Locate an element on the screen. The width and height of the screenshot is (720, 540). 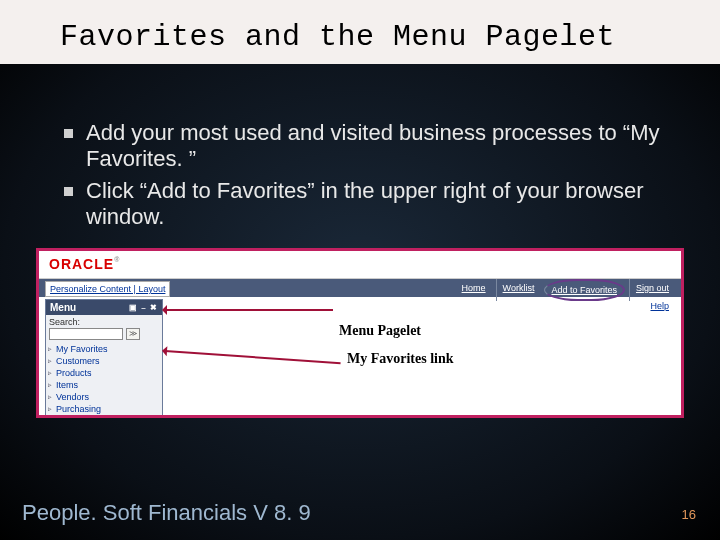
oracle-logo: ORACLE® is located at coordinates (84, 264).